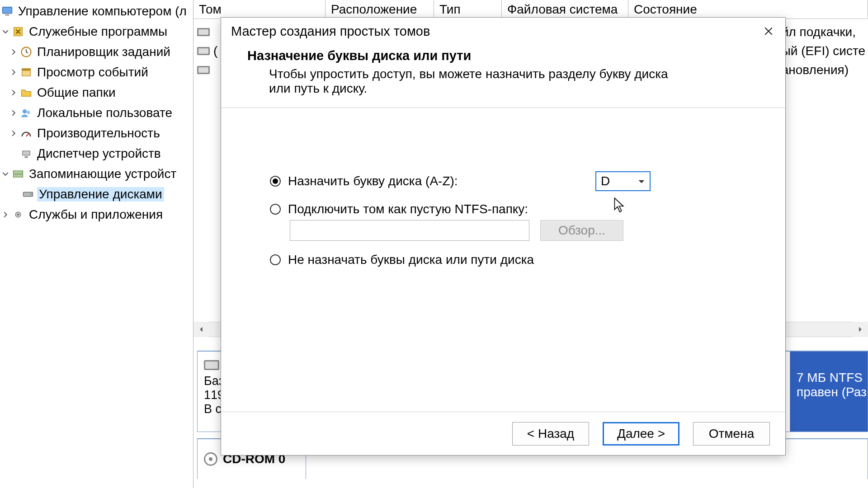 The height and width of the screenshot is (488, 868). I want to click on partition-status: правен (Раз, so click(829, 392).